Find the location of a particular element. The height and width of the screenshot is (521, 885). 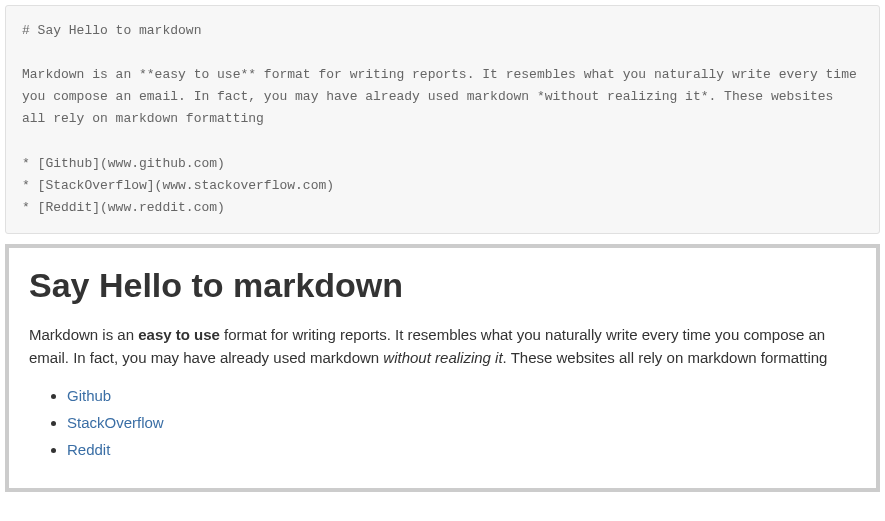

source-line: * [StackOverflow](www.stackoverflow.com) is located at coordinates (178, 186).